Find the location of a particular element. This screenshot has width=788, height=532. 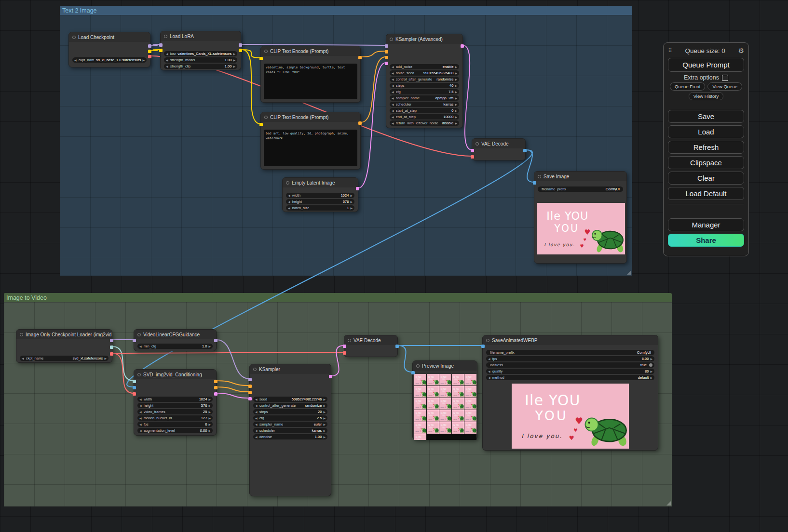

widget-quality: ◀quality80▶ is located at coordinates (570, 371).